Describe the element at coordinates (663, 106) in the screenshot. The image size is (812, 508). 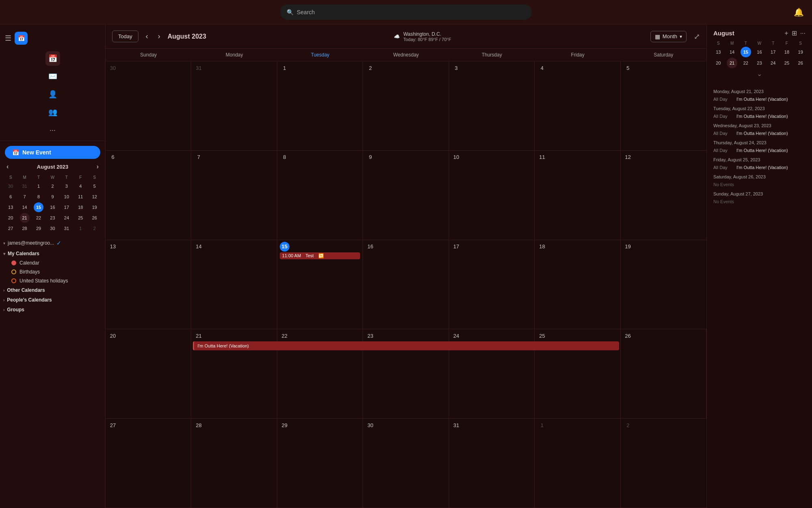
I see `day-cell-5: 5` at that location.